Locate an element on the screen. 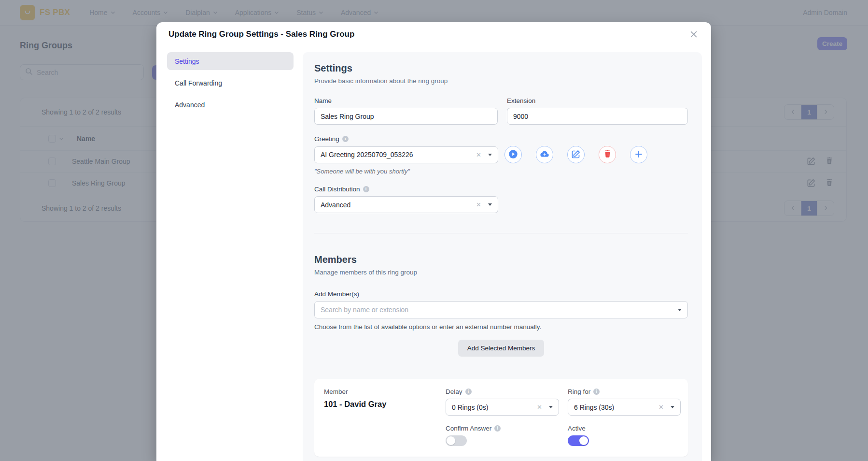 This screenshot has width=868, height=461. play-icon is located at coordinates (513, 155).